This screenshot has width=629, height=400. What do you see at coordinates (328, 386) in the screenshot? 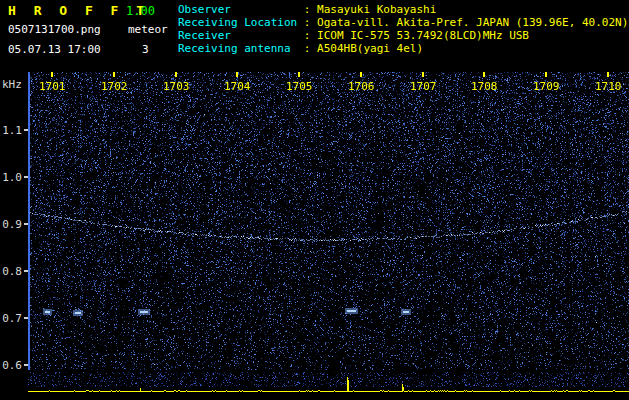
I see `signal-strip-canvas` at bounding box center [328, 386].